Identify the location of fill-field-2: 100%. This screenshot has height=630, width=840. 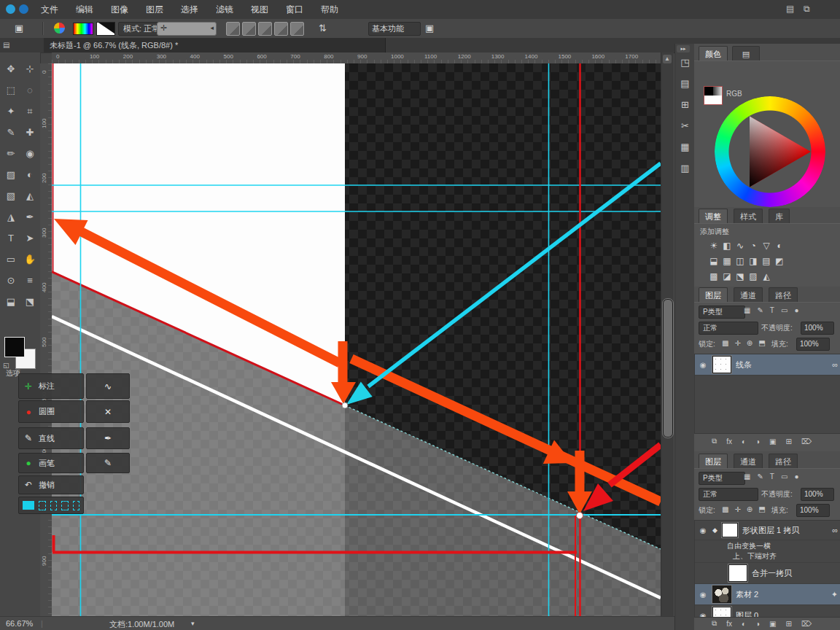
(813, 510).